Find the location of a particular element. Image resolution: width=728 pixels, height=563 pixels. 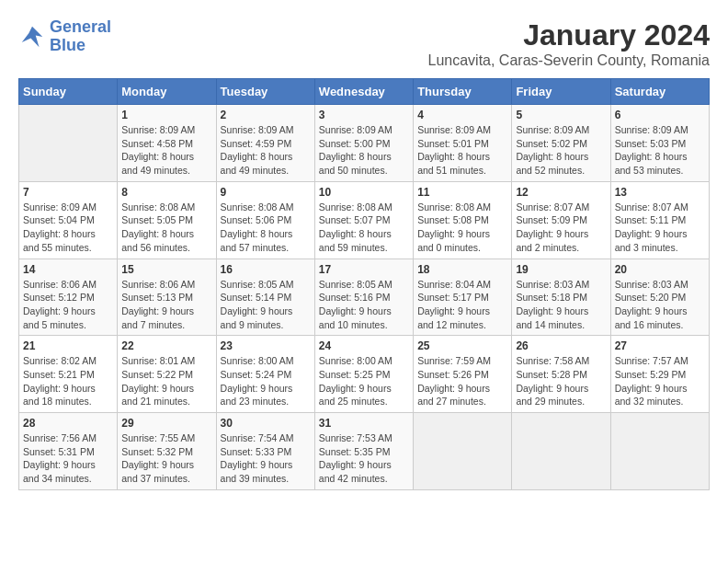

day-number: 1 is located at coordinates (166, 115).